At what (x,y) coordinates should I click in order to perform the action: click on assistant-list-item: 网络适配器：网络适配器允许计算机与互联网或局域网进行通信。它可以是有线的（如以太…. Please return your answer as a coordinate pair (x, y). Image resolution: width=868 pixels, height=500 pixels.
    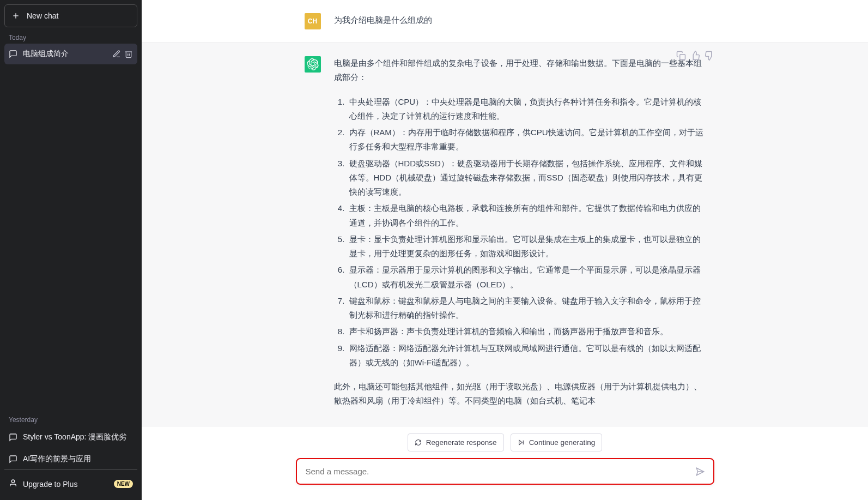
    Looking at the image, I should click on (526, 356).